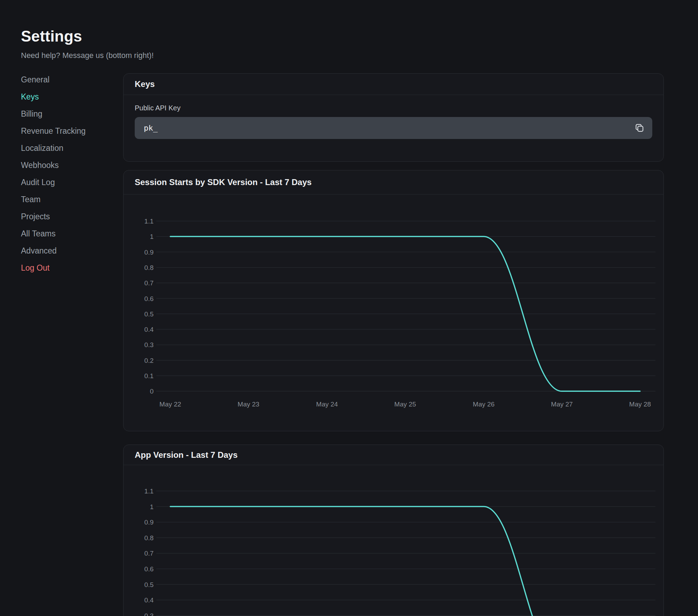 The image size is (698, 616). I want to click on app-version-chart-title: App Version - Last 7 Days, so click(394, 455).